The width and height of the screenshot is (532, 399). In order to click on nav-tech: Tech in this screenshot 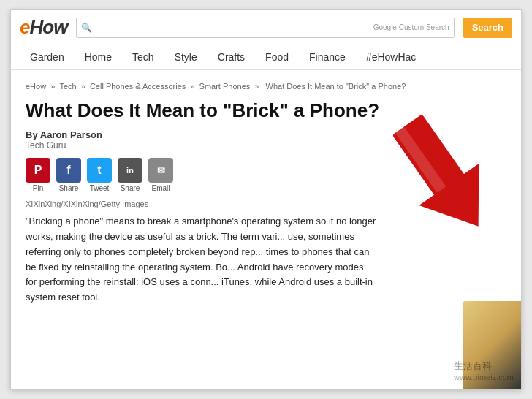, I will do `click(143, 57)`.